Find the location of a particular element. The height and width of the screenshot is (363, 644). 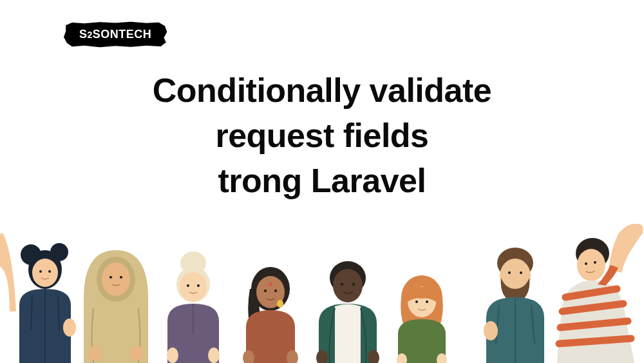

person-4-icon is located at coordinates (270, 315).